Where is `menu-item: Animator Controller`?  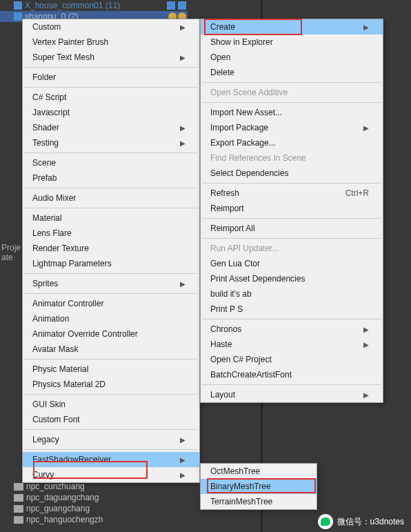 menu-item: Animator Controller is located at coordinates (111, 304).